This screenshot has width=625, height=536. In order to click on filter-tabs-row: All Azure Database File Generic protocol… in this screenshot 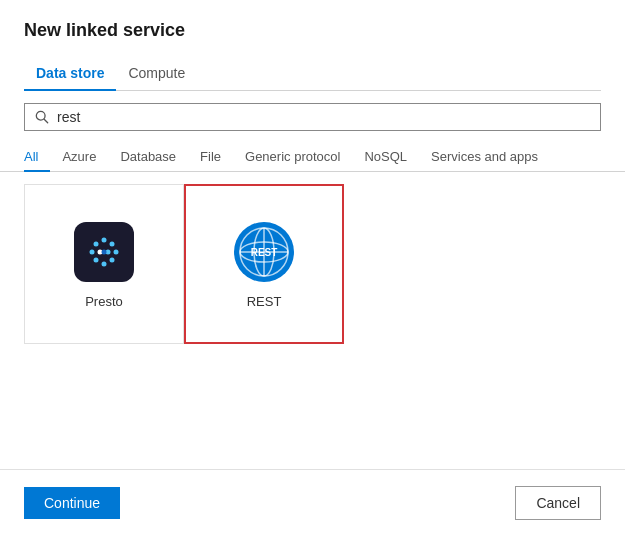, I will do `click(312, 158)`.